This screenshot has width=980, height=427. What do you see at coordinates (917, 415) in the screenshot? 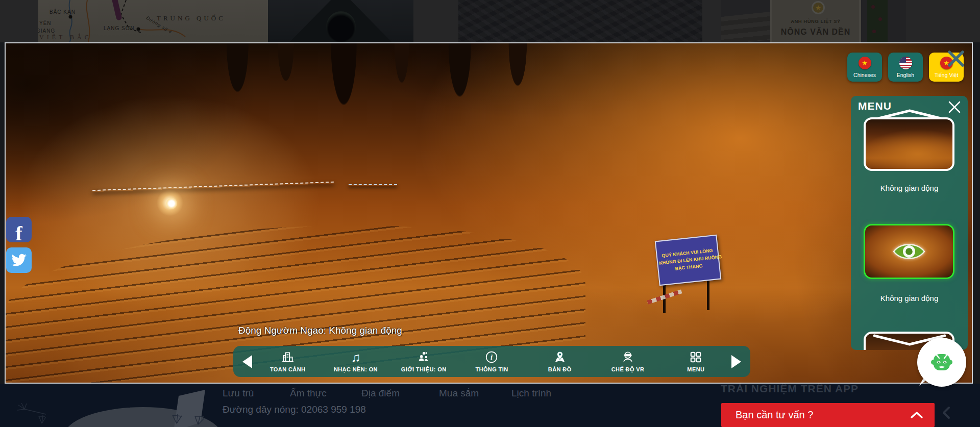
I see `chevron-up-icon` at bounding box center [917, 415].